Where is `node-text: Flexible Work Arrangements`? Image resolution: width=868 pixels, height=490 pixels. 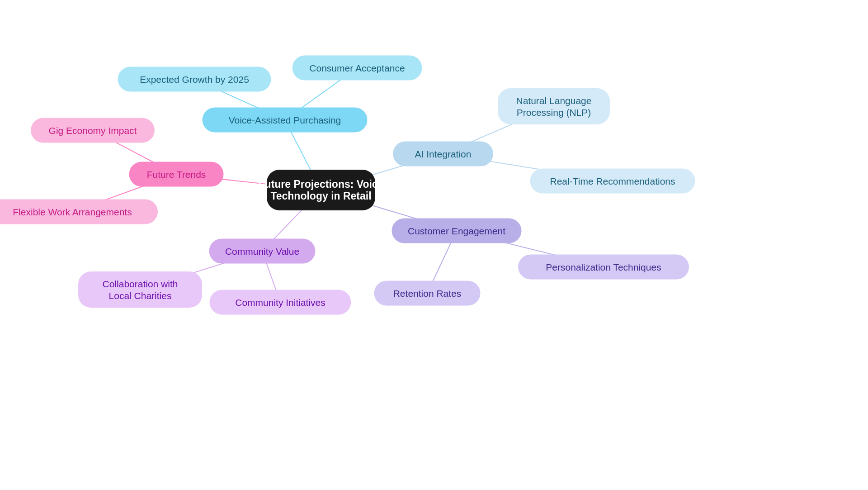 node-text: Flexible Work Arrangements is located at coordinates (72, 212).